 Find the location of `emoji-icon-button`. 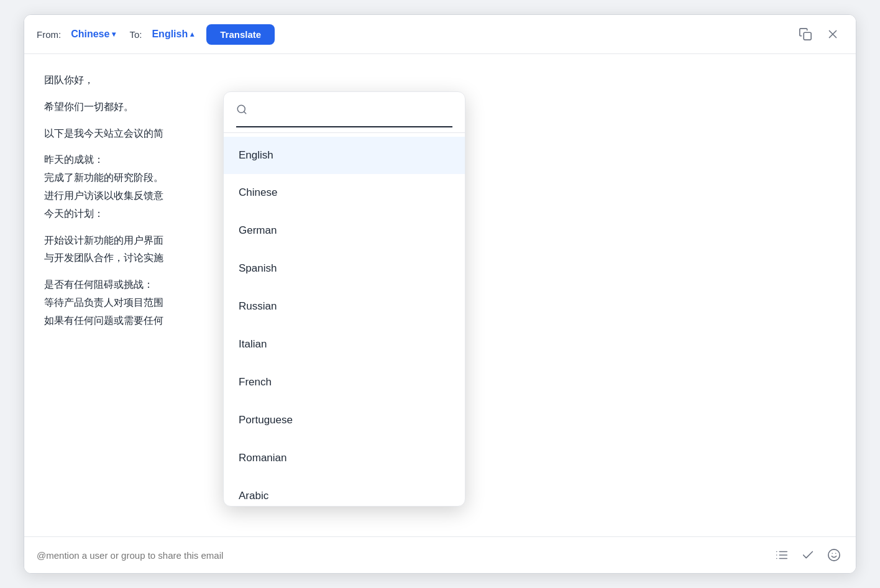

emoji-icon-button is located at coordinates (834, 555).